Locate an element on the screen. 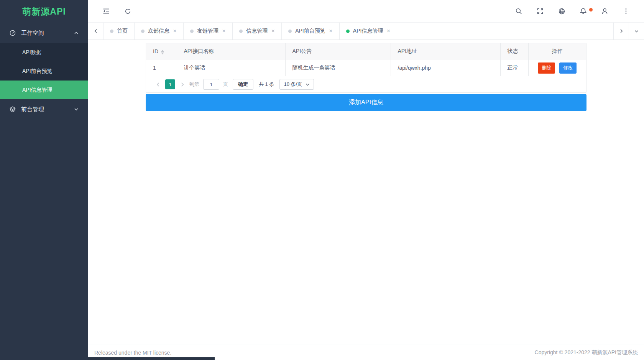 The width and height of the screenshot is (644, 360). delete-button: 删除 is located at coordinates (547, 68).